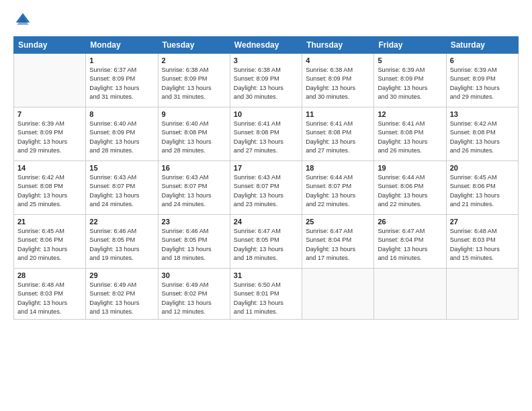  I want to click on header-sunday: Sunday, so click(50, 46).